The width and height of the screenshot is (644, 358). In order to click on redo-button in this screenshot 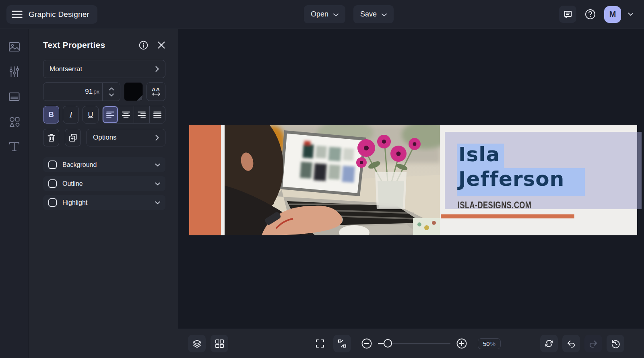, I will do `click(593, 344)`.